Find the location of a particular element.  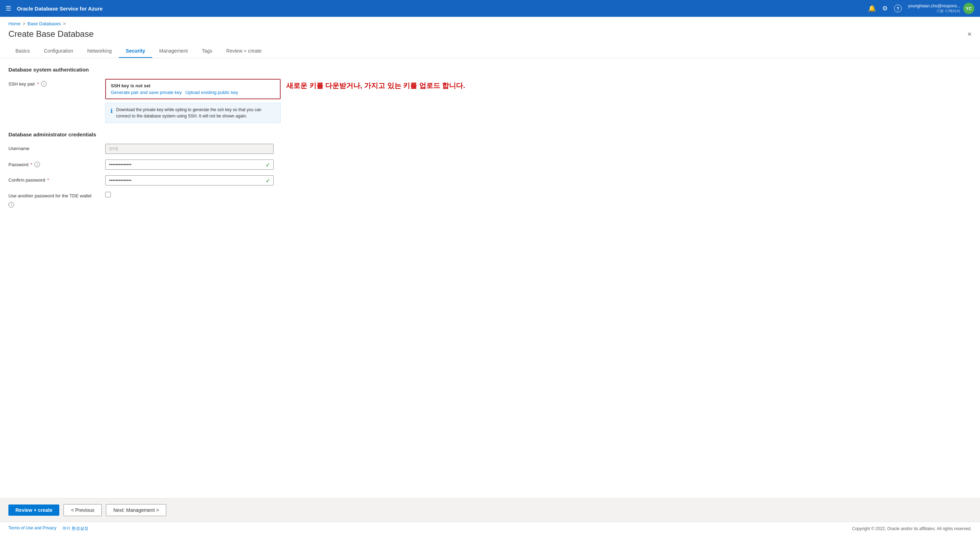

bottom-footer: Terms of Use and Privacy 쿠키 환경설정 Copyrig… is located at coordinates (490, 529).